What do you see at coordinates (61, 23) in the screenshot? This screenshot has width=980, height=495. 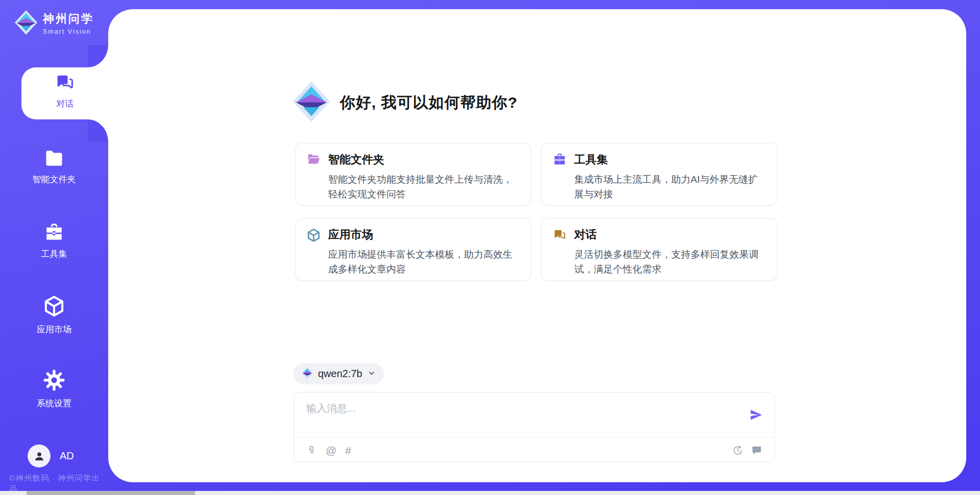 I see `brand: 神州问学 Smart Vision` at bounding box center [61, 23].